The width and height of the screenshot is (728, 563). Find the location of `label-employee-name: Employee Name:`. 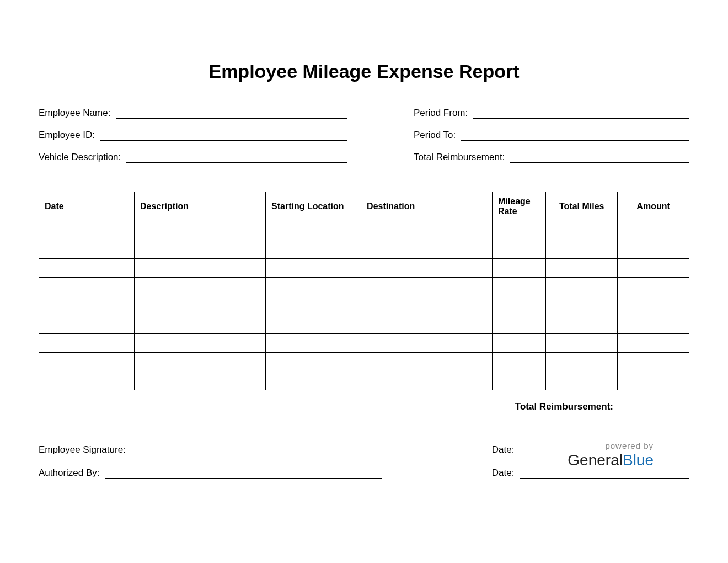

label-employee-name: Employee Name: is located at coordinates (77, 113).